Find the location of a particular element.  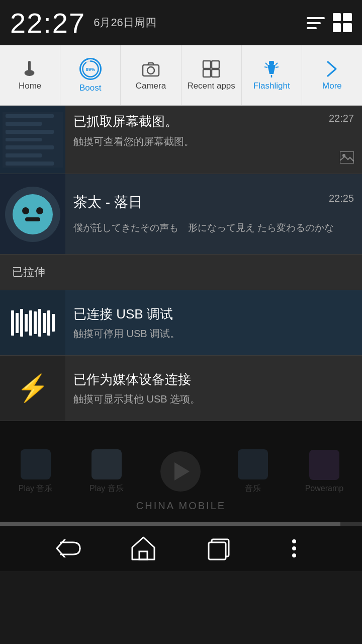

toolbar-camera-label: Camera is located at coordinates (151, 86).